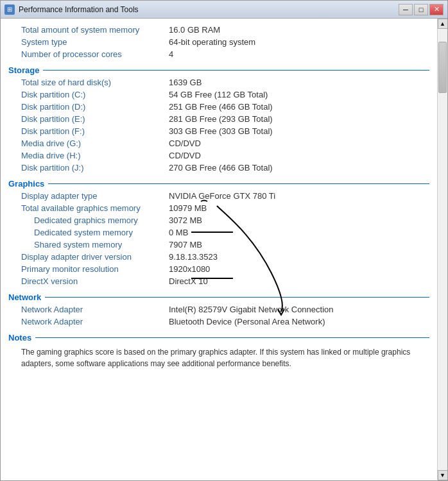 The width and height of the screenshot is (448, 481). I want to click on window-icon: ⊞, so click(10, 10).